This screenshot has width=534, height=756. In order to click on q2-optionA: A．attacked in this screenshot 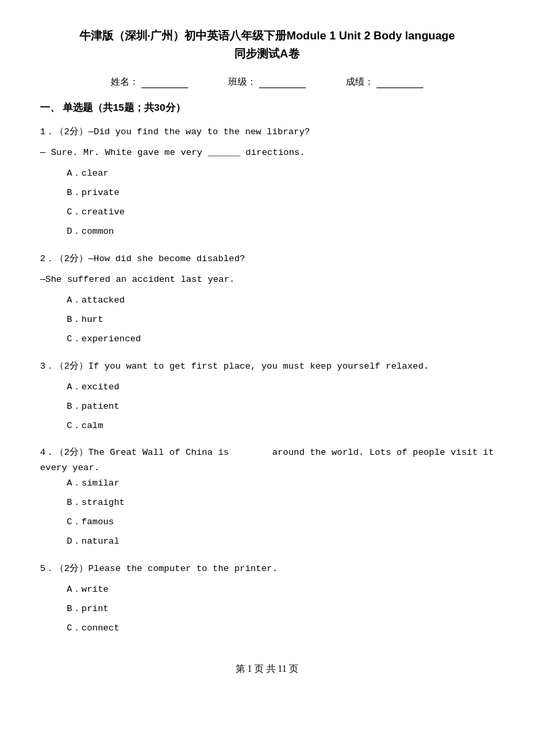, I will do `click(280, 301)`.